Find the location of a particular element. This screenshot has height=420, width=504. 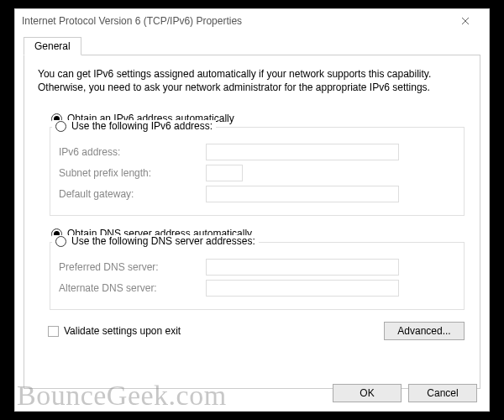

cancel-button: Cancel is located at coordinates (443, 393).